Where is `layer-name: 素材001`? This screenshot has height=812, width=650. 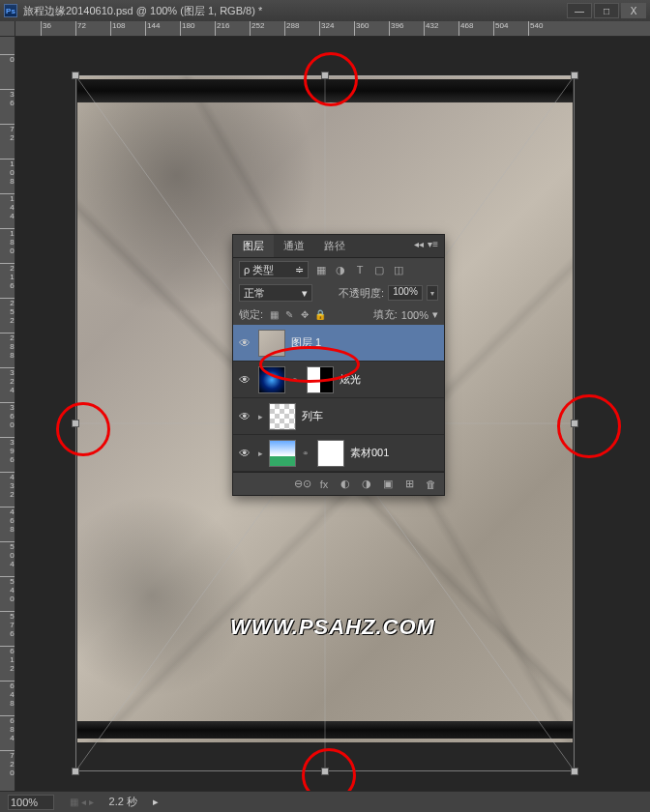
layer-name: 素材001 is located at coordinates (369, 452).